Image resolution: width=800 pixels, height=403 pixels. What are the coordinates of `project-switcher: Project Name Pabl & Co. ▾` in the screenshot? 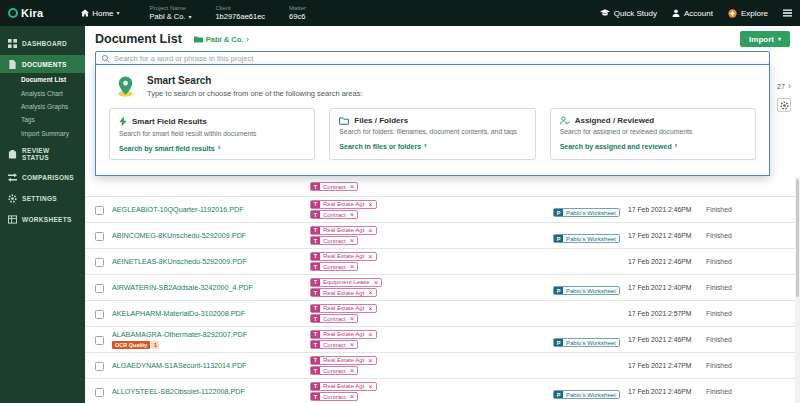 It's located at (171, 14).